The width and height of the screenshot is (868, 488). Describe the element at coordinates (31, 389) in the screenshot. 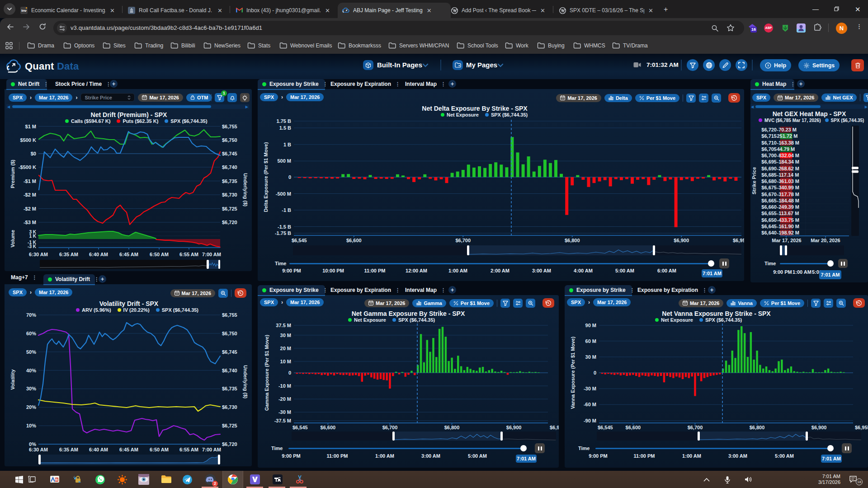

I see `svg-text: 30%` at that location.